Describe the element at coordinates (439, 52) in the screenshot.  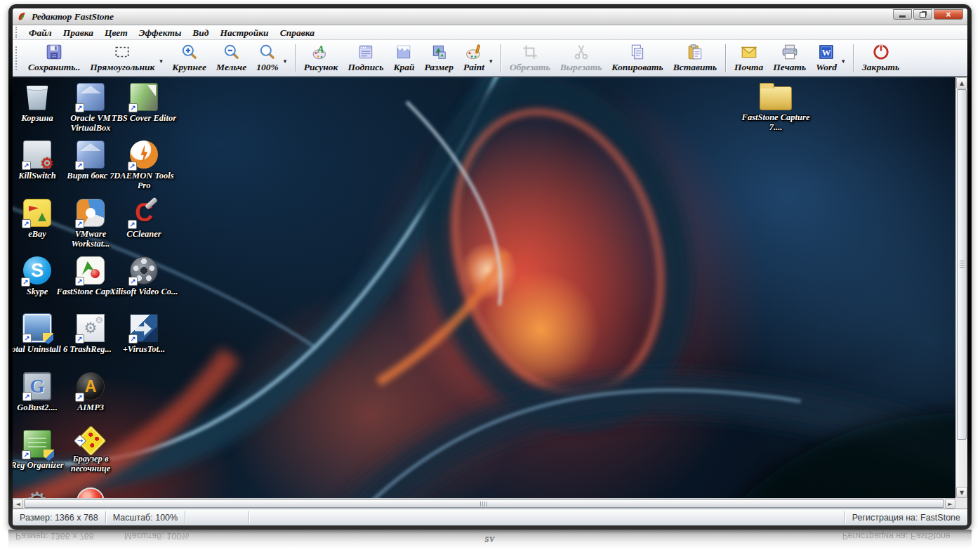
I see `resize-icon` at that location.